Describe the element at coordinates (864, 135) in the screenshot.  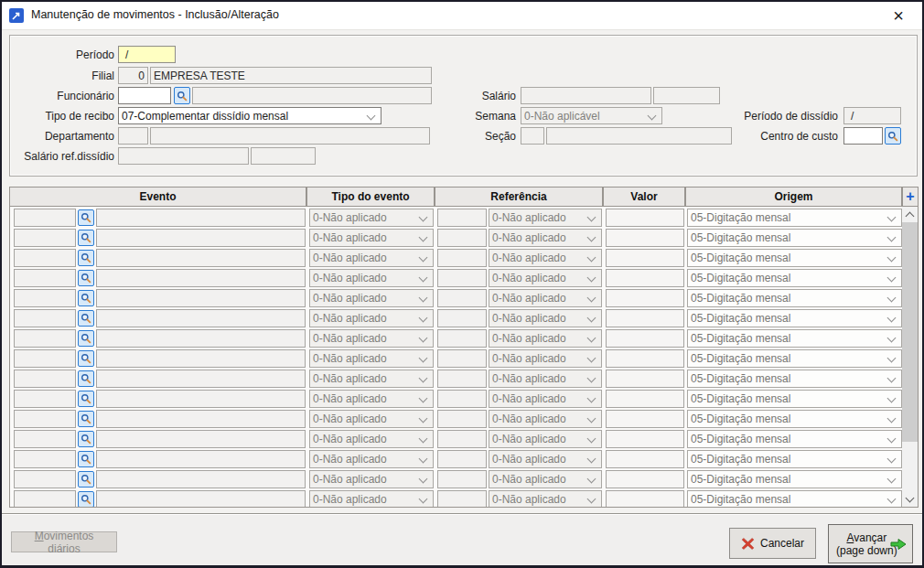
I see `centro-custo-input` at that location.